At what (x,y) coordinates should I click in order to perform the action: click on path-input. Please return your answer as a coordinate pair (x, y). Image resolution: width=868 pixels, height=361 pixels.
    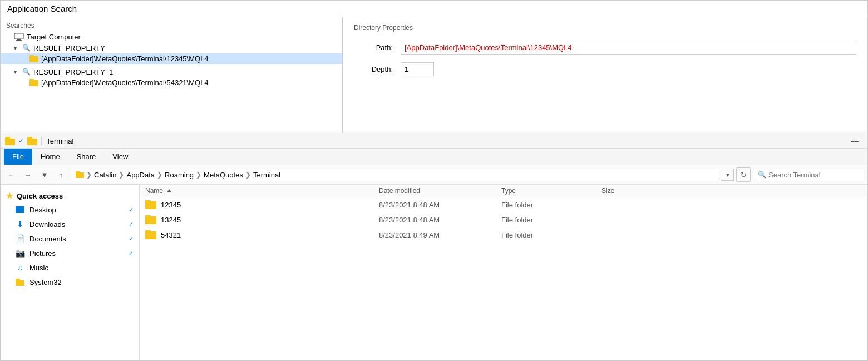
    Looking at the image, I should click on (629, 48).